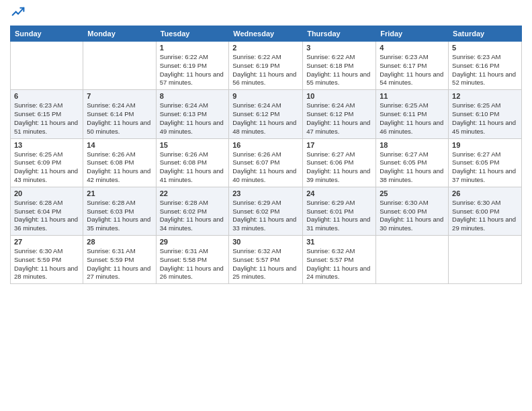 The height and width of the screenshot is (411, 532). What do you see at coordinates (47, 193) in the screenshot?
I see `day-number: 20` at bounding box center [47, 193].